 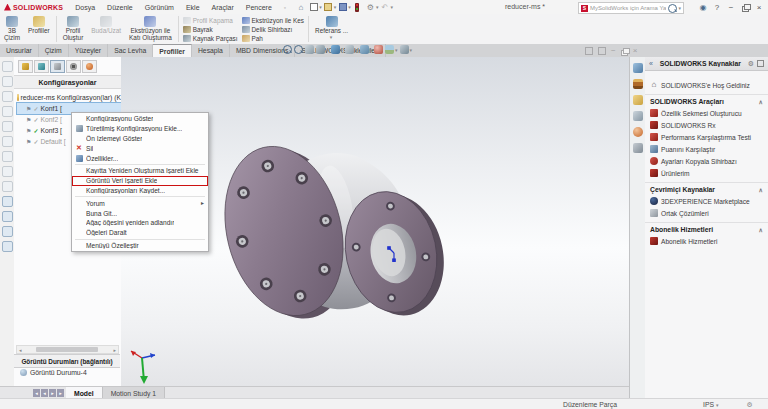 What do you see at coordinates (210, 29) in the screenshot?
I see `gusset-button: Bayrak` at bounding box center [210, 29].